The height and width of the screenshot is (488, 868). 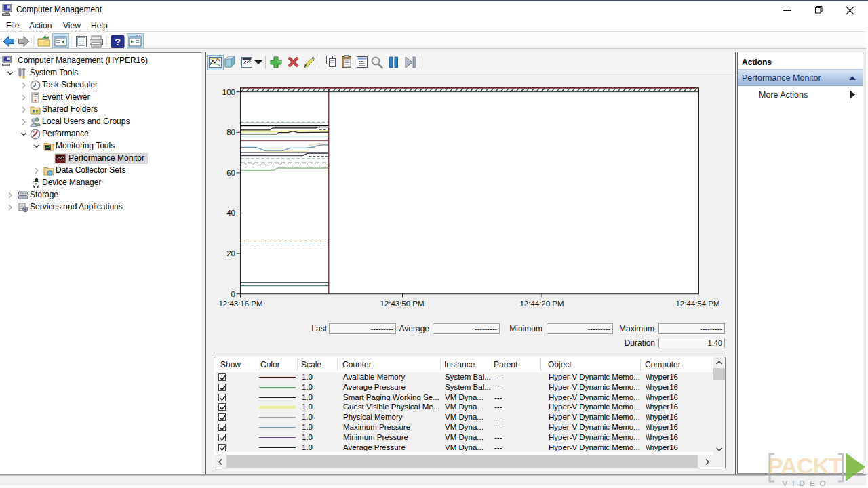 What do you see at coordinates (231, 213) in the screenshot?
I see `svg-text: 40` at bounding box center [231, 213].